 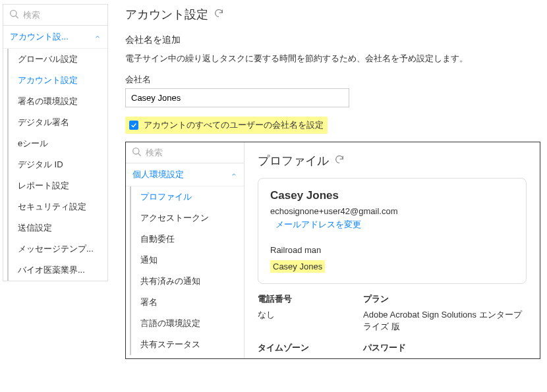 What do you see at coordinates (58, 228) in the screenshot?
I see `sidebar-item: 送信設定` at bounding box center [58, 228].